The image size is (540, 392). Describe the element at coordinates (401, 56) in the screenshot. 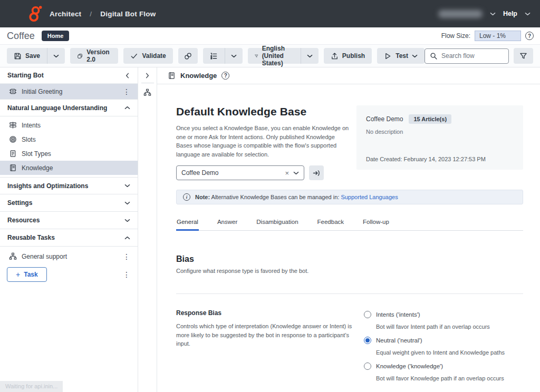

I see `test-button: Test` at that location.